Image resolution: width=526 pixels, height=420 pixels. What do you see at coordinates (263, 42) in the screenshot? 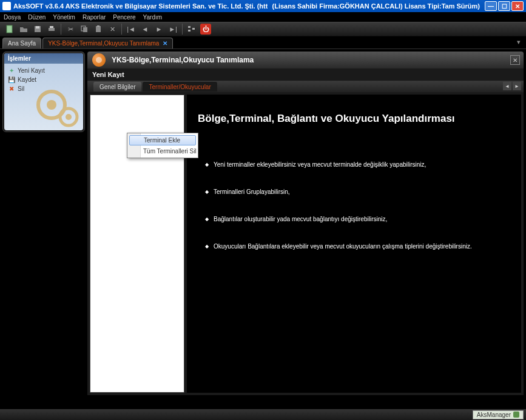
I see `document-tabbar: Ana Sayfa YKS-Bölge,Terminal,Okuyucu Tan…` at bounding box center [263, 42].